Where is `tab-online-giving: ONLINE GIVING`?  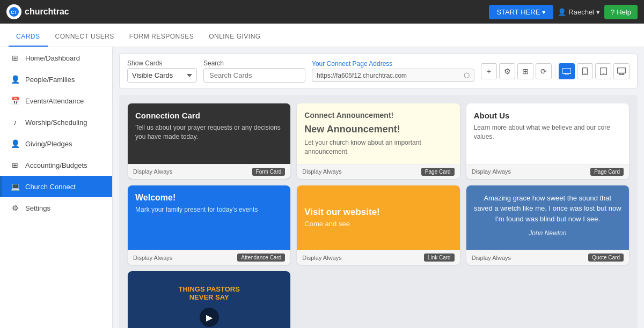
tab-online-giving: ONLINE GIVING is located at coordinates (235, 37).